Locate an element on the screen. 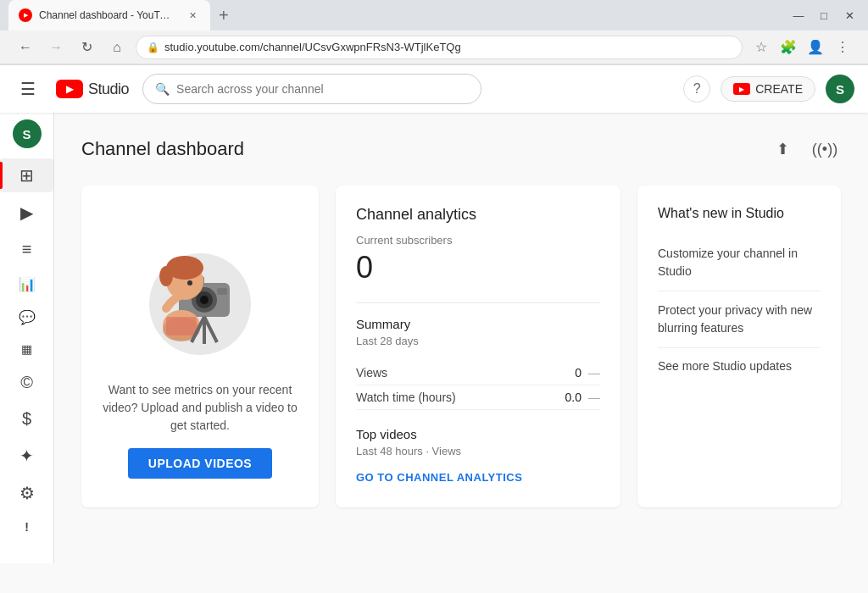 The width and height of the screenshot is (868, 593). upload-header-button: ⬆ is located at coordinates (782, 149).